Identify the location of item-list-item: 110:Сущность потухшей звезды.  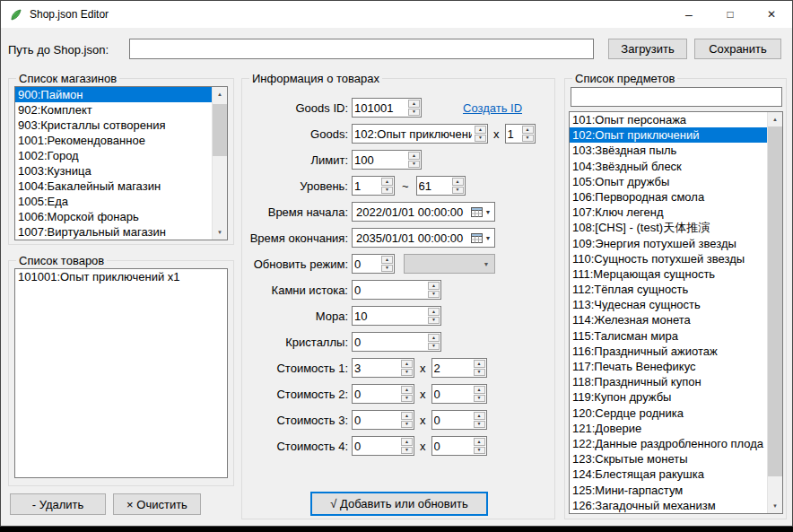
(668, 258).